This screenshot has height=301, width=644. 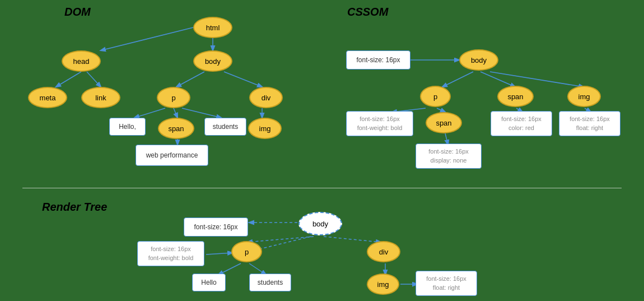 I want to click on cssom-img-box: font-size: 16pxfloat: right, so click(x=590, y=123).